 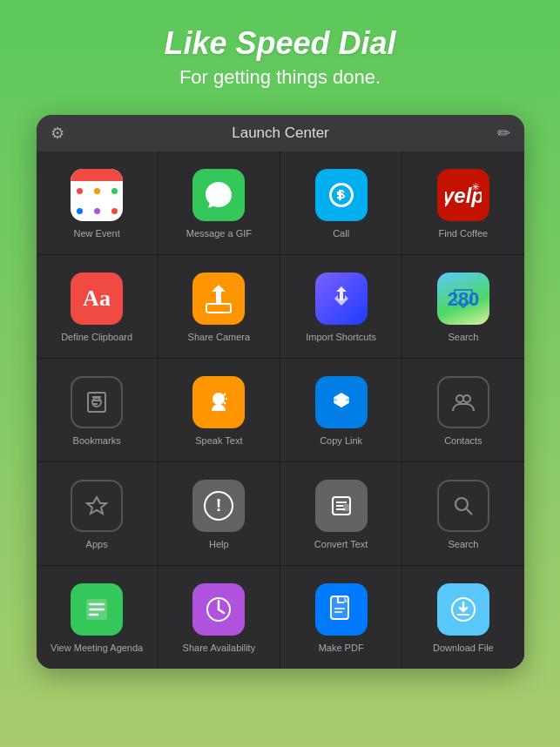 What do you see at coordinates (219, 545) in the screenshot?
I see `help-label: Help` at bounding box center [219, 545].